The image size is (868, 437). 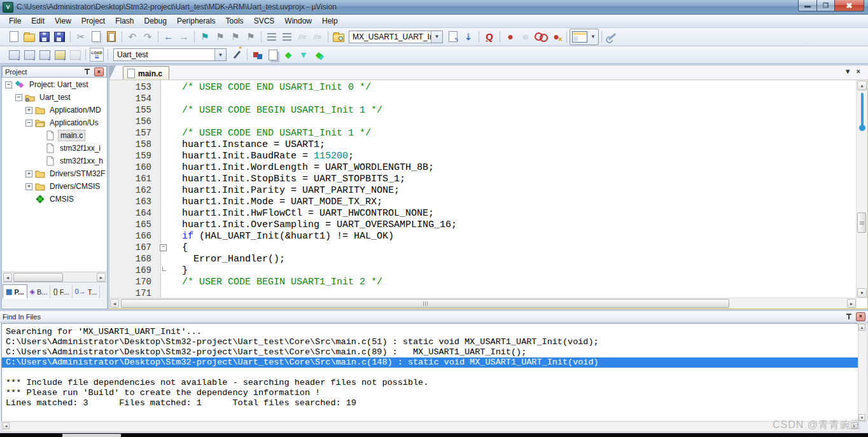 What do you see at coordinates (75, 55) in the screenshot?
I see `stop-build-button` at bounding box center [75, 55].